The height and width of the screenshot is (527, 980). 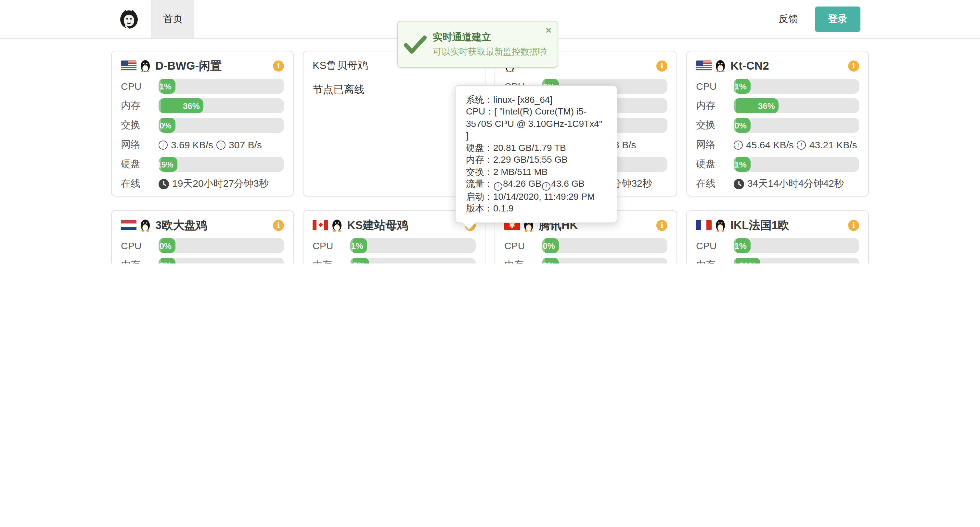 I want to click on server-stats: CPU 0% 内存 3% 交换, so click(x=586, y=251).